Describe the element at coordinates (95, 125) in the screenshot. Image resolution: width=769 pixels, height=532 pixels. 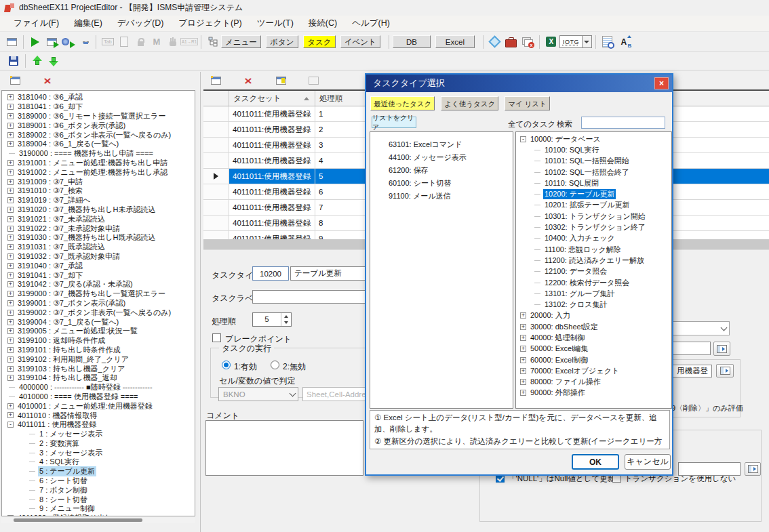
I see `tree-item: +3189001 : ③6_ボタン表示(承認)` at that location.